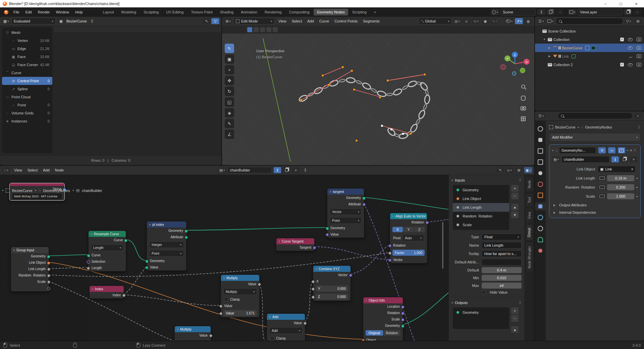 This screenshot has height=349, width=644. Describe the element at coordinates (515, 196) in the screenshot. I see `remove-input-button: −` at that location.